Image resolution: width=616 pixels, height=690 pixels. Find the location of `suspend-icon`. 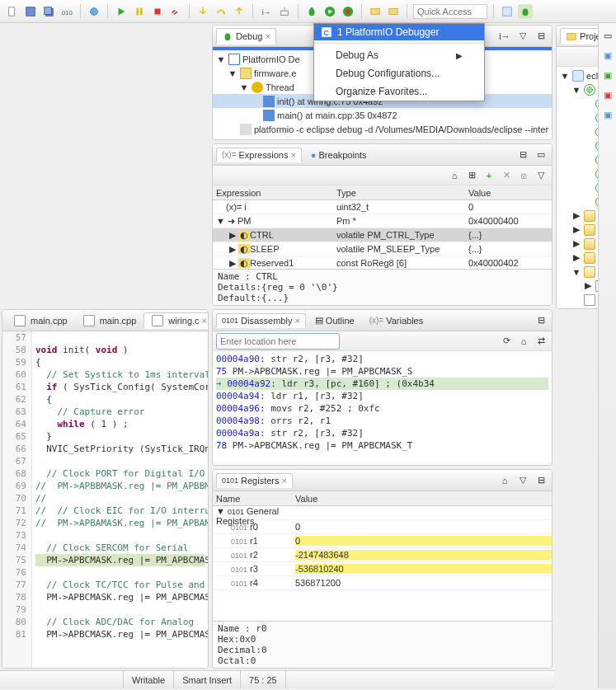

suspend-icon is located at coordinates (139, 12).